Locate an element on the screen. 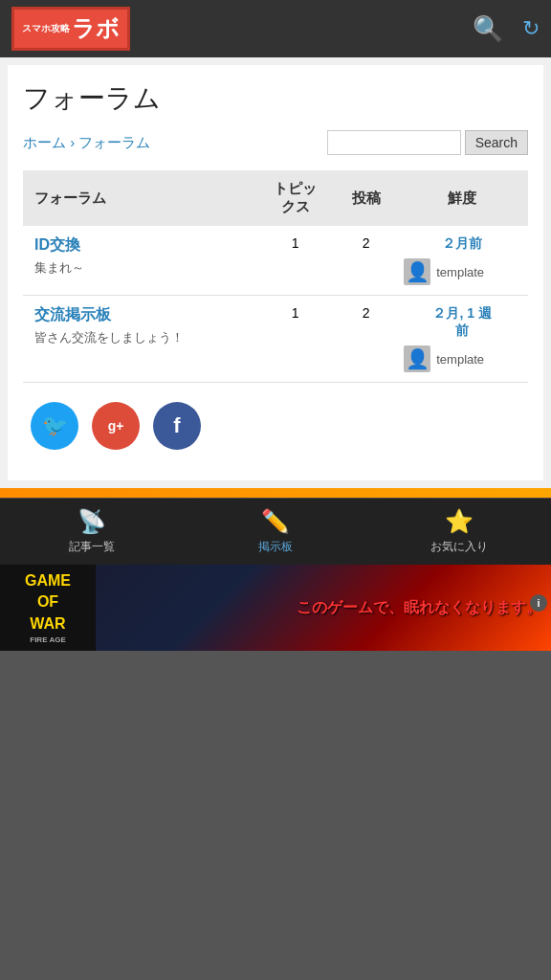 This screenshot has height=980, width=551. orange-strip is located at coordinates (276, 493).